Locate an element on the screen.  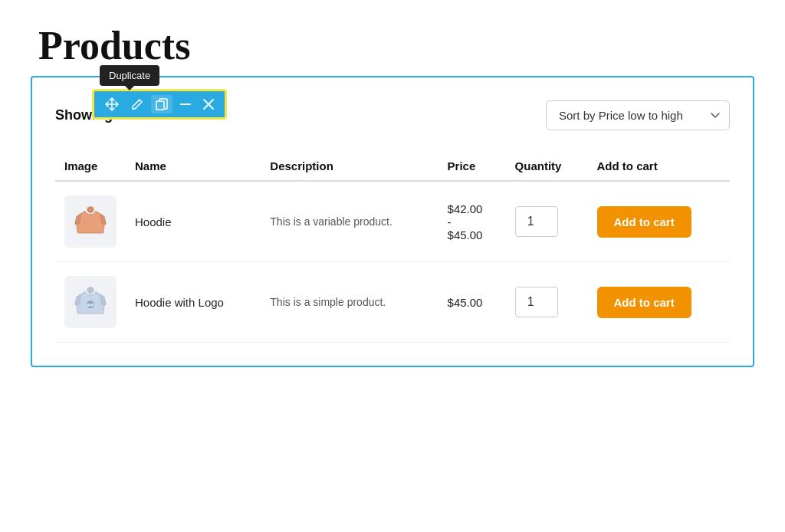
product-name-2: Hoodie with Logo is located at coordinates (193, 302).